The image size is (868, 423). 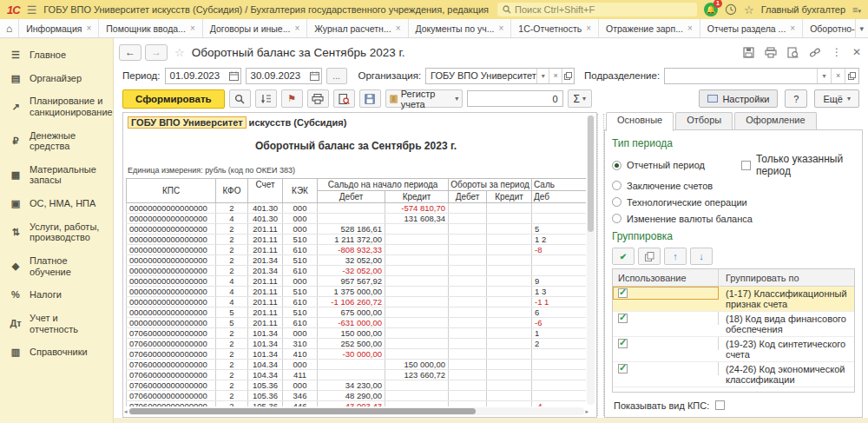 I want to click on register-button: Регистр учета▾, so click(x=424, y=99).